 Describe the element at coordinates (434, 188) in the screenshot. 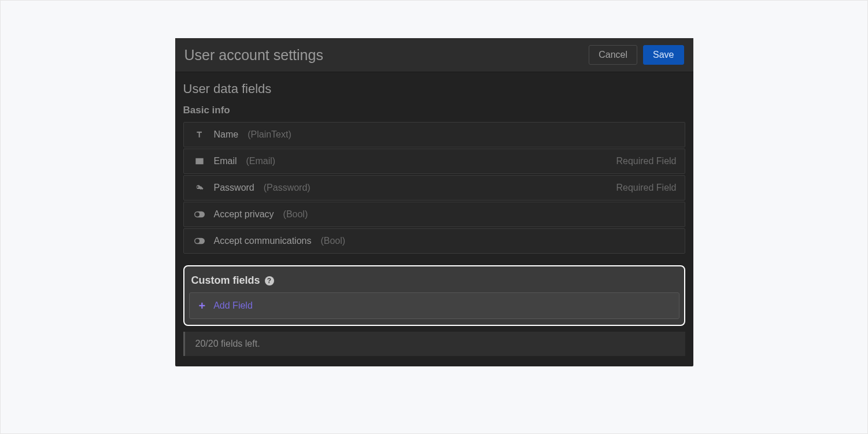

I see `field-row-password: Password (Password) Required Field` at that location.